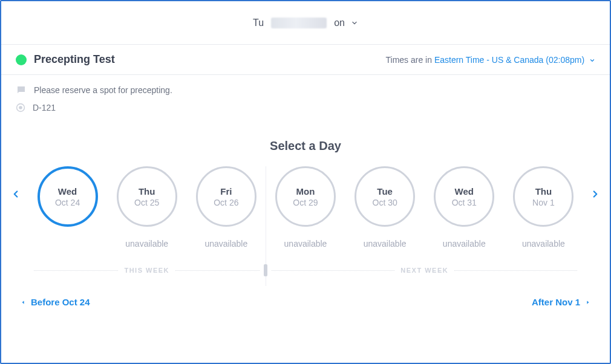  What do you see at coordinates (299, 23) in the screenshot?
I see `user-name-redacted` at bounding box center [299, 23].